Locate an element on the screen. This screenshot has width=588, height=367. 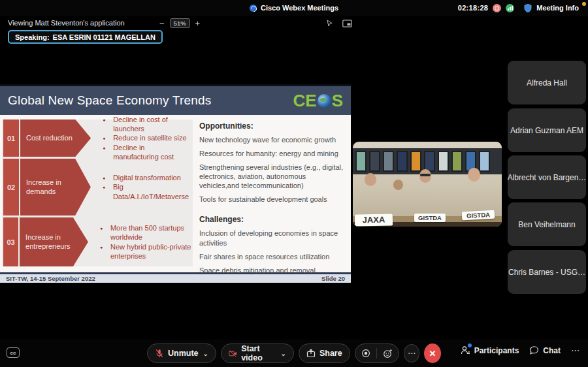
row-bullets: Decline in cost of launchers Reduce in s… is located at coordinates (152, 138).